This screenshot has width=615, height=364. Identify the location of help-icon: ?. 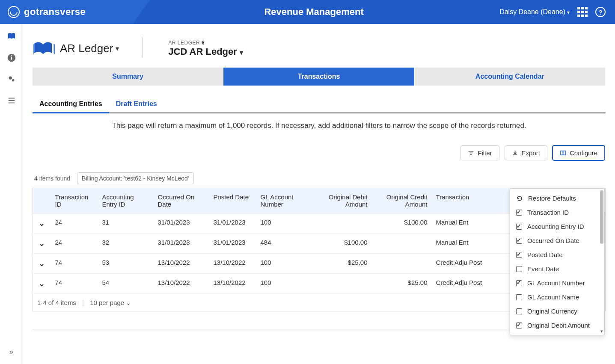
(600, 12).